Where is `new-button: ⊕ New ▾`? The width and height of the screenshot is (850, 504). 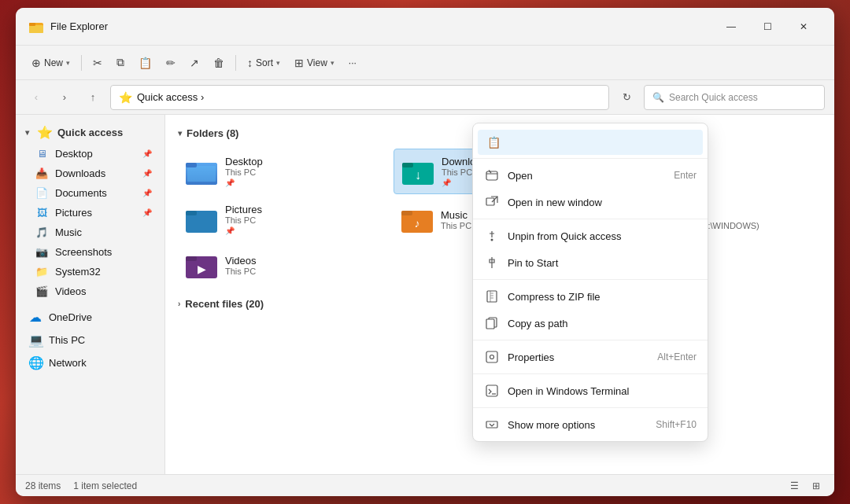 new-button: ⊕ New ▾ is located at coordinates (50, 63).